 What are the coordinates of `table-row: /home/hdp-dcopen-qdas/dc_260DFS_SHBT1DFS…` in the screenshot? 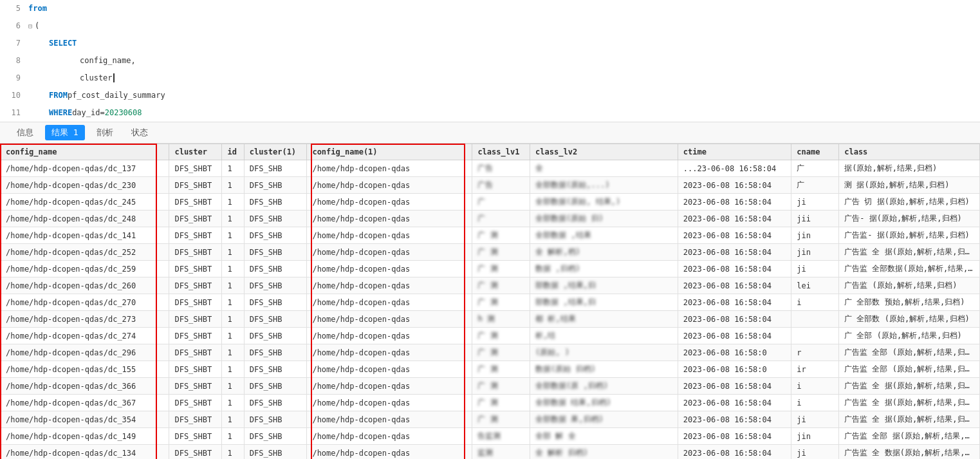 It's located at (490, 286).